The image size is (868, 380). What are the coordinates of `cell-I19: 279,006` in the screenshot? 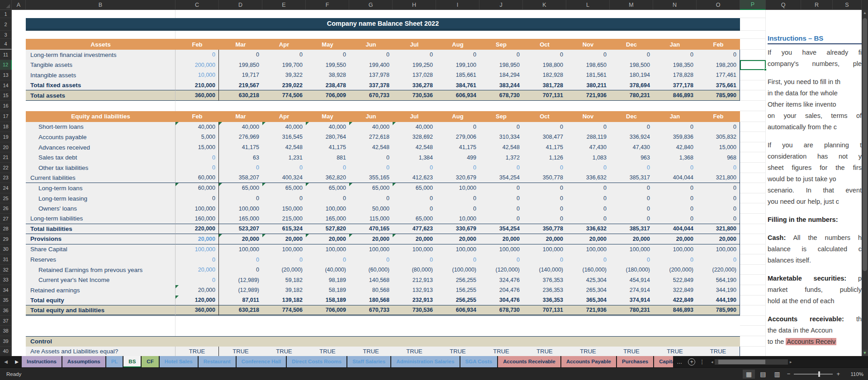 It's located at (458, 137).